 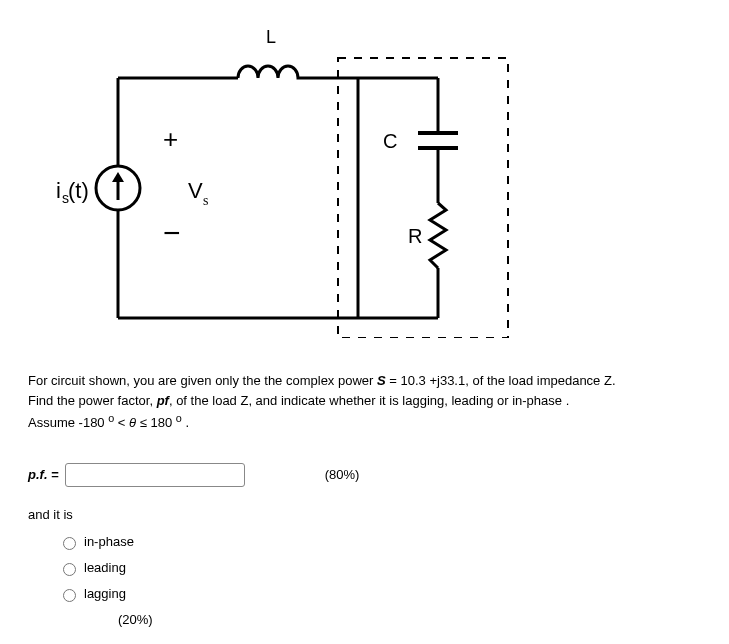 What do you see at coordinates (342, 474) in the screenshot?
I see `percent-80: (80%)` at bounding box center [342, 474].